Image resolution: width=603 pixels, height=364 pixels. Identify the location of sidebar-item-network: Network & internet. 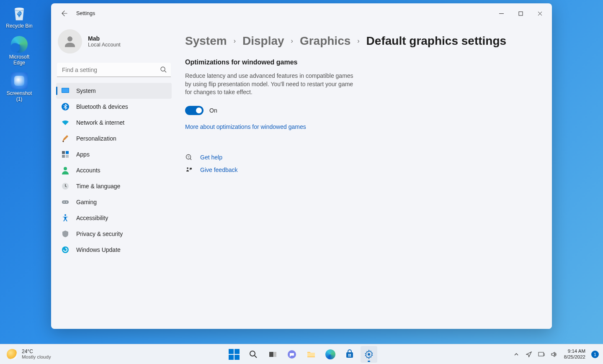
(114, 123).